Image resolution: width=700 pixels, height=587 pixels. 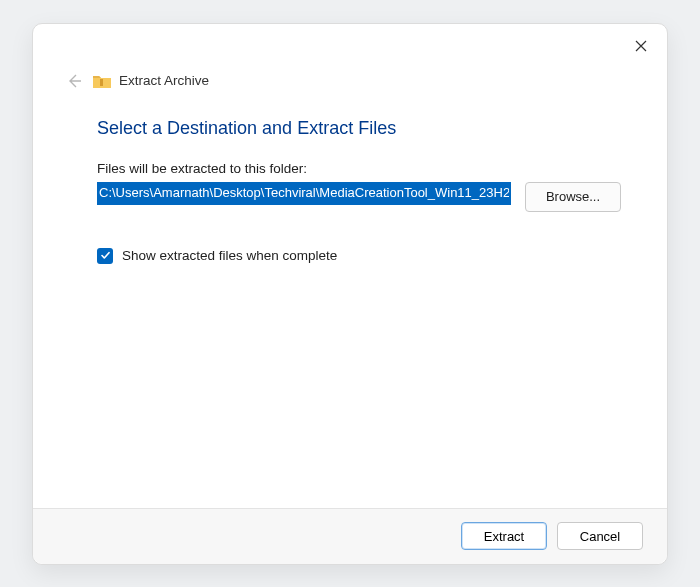 I want to click on close-icon, so click(x=641, y=46).